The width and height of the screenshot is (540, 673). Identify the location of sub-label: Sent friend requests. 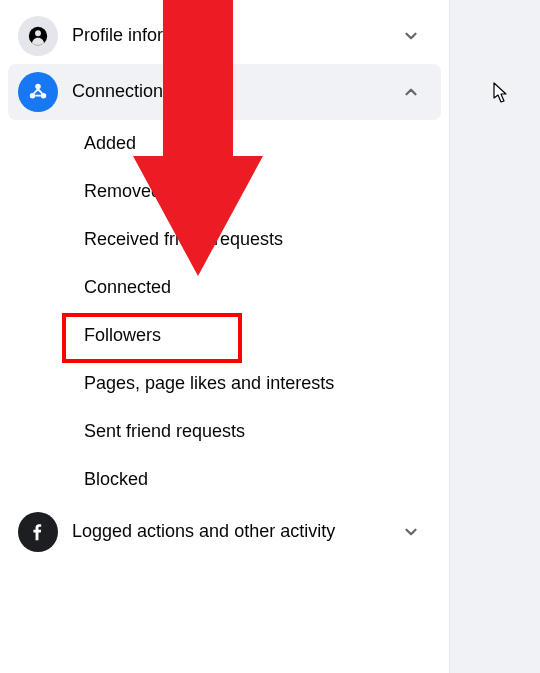
(164, 432).